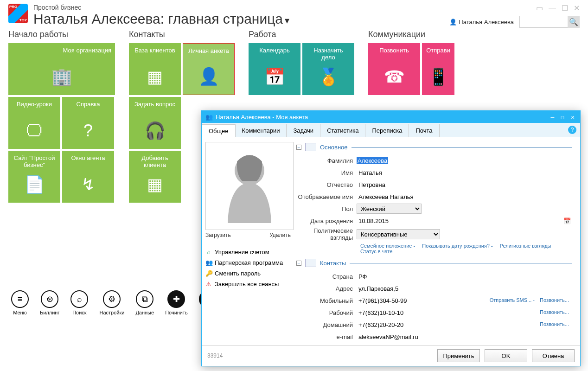 Image resolution: width=588 pixels, height=371 pixels. What do you see at coordinates (343, 130) in the screenshot?
I see `tab-stats: Статистика` at bounding box center [343, 130].